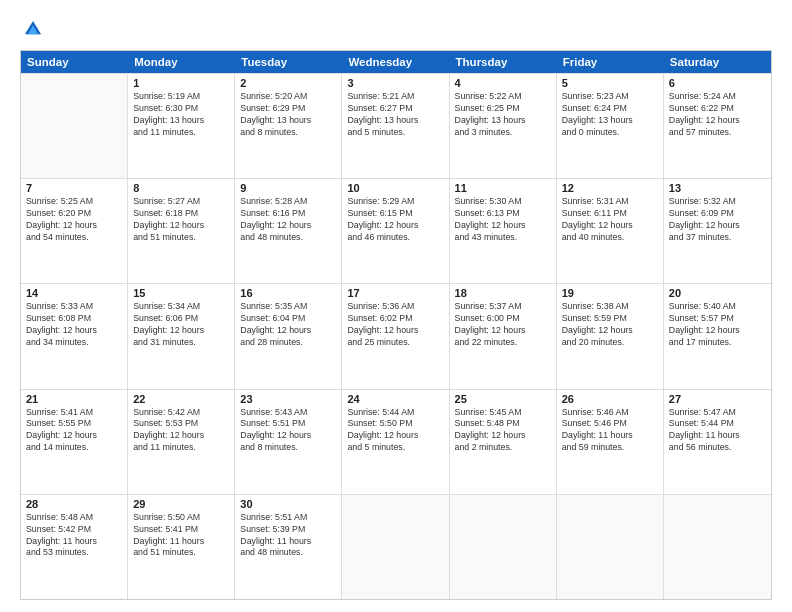 The height and width of the screenshot is (612, 792). What do you see at coordinates (610, 188) in the screenshot?
I see `day-number: 12` at bounding box center [610, 188].